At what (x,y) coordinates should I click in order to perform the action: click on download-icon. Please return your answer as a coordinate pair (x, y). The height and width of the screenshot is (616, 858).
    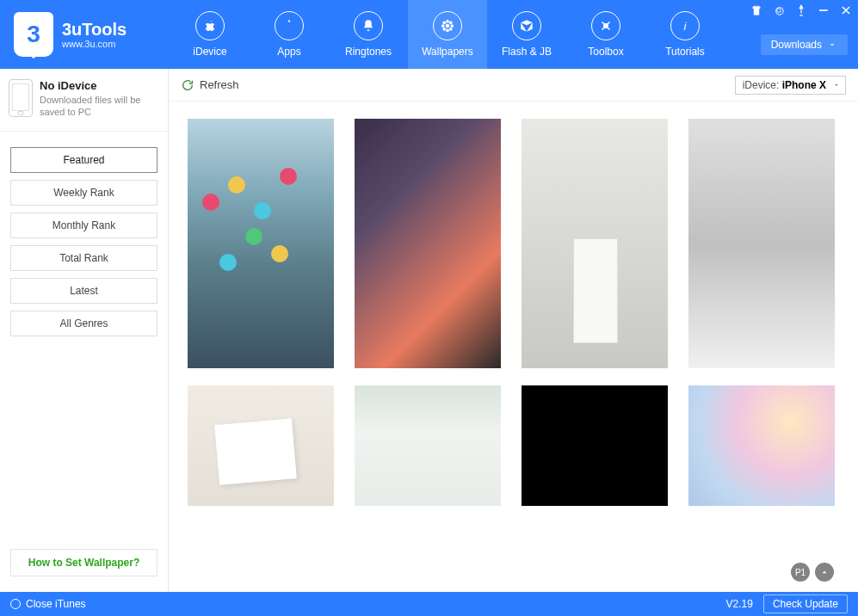
    Looking at the image, I should click on (832, 45).